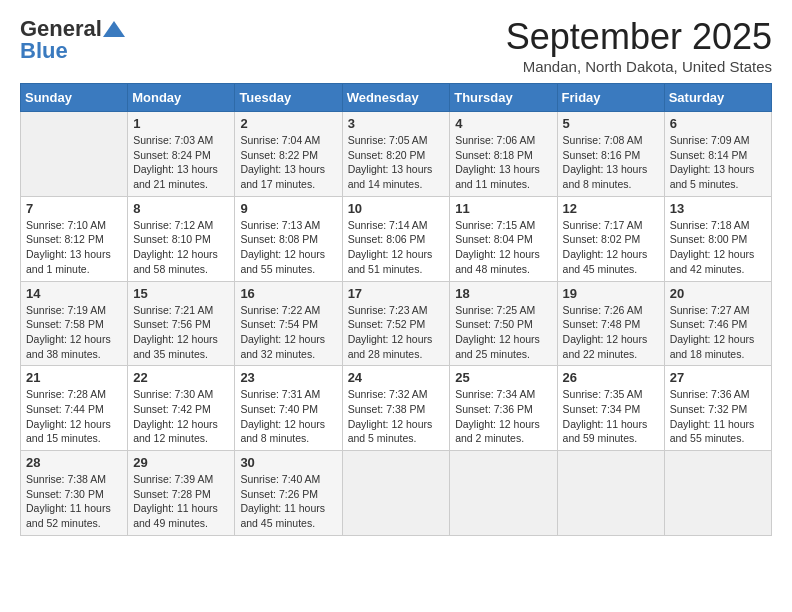 The image size is (792, 612). What do you see at coordinates (181, 462) in the screenshot?
I see `day-number: 29` at bounding box center [181, 462].